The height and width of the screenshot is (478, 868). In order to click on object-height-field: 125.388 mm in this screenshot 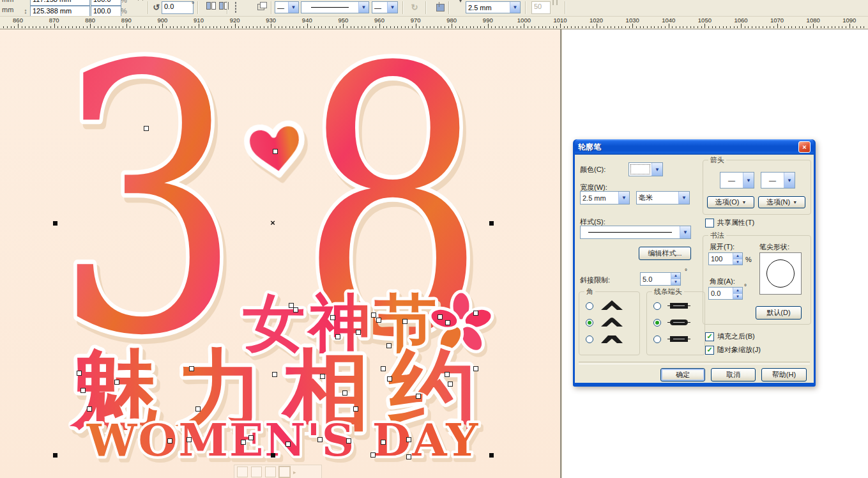, I will do `click(60, 12)`.